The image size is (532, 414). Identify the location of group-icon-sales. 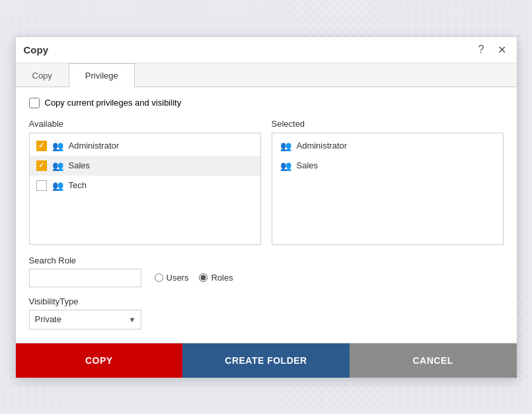
(58, 166).